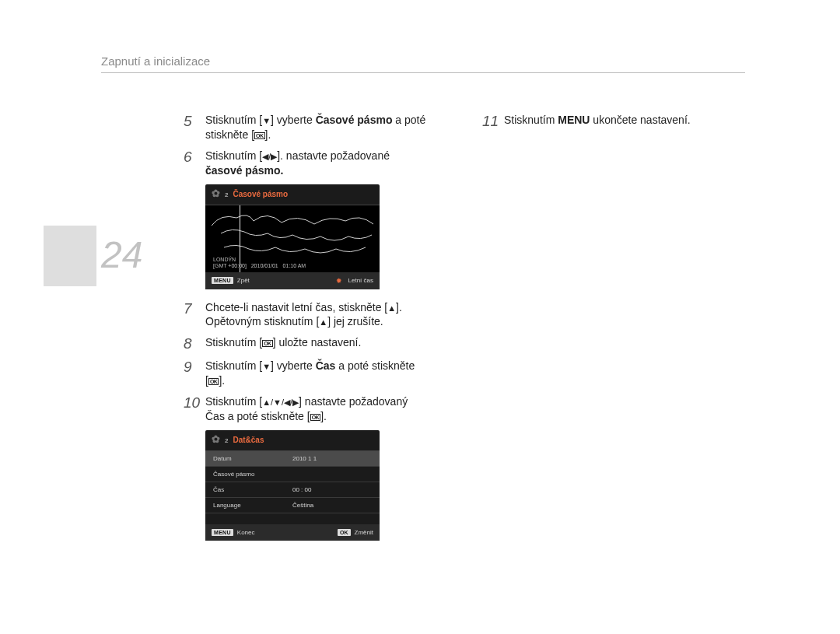 The height and width of the screenshot is (634, 840). Describe the element at coordinates (194, 344) in the screenshot. I see `step-number: 8` at that location.